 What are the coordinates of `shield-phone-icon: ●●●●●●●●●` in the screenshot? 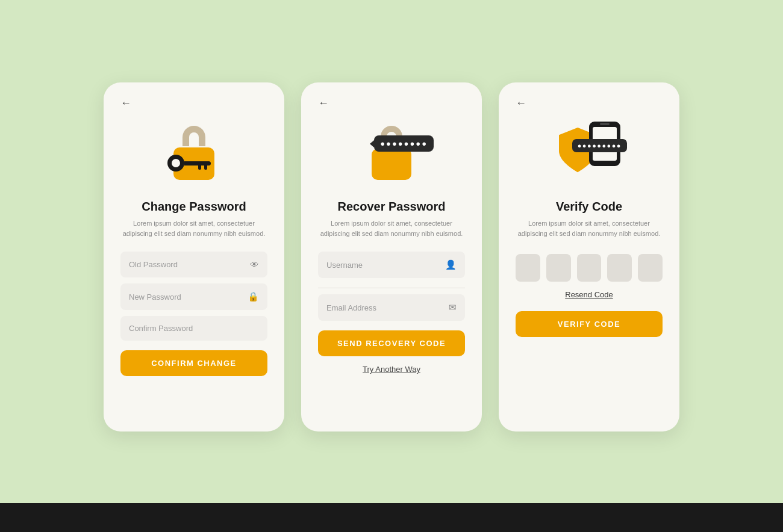 It's located at (589, 153).